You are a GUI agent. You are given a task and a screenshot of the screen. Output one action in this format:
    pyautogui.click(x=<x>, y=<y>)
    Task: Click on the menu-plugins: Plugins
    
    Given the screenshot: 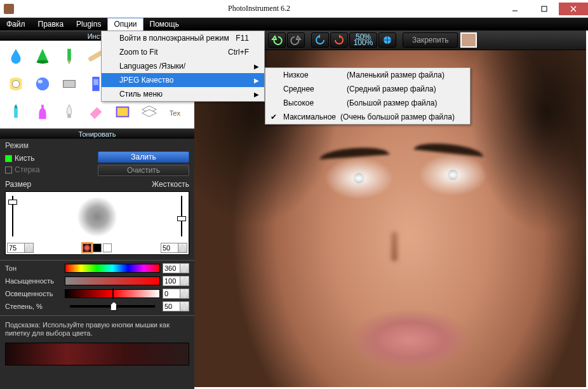 What is the action you would take?
    pyautogui.click(x=89, y=24)
    